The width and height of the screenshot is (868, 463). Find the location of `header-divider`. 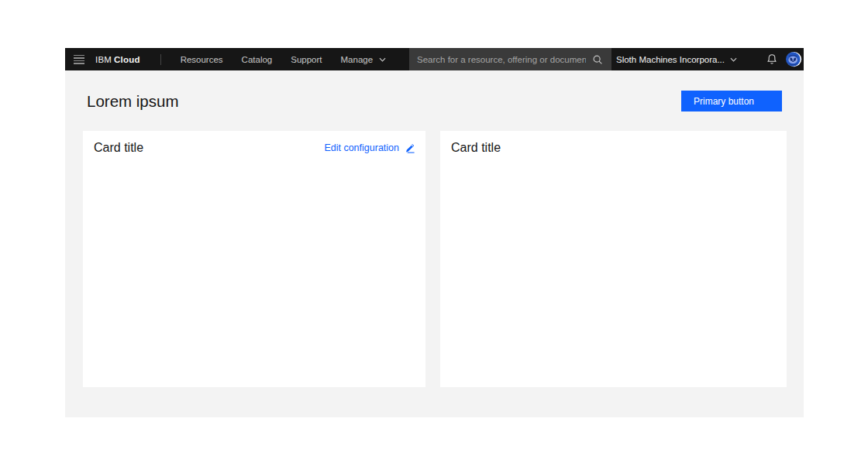

header-divider is located at coordinates (161, 60).